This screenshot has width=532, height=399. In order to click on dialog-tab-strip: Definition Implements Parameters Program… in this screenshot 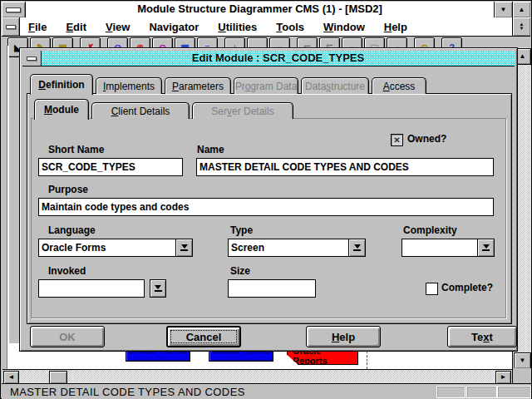, I will do `click(271, 83)`.